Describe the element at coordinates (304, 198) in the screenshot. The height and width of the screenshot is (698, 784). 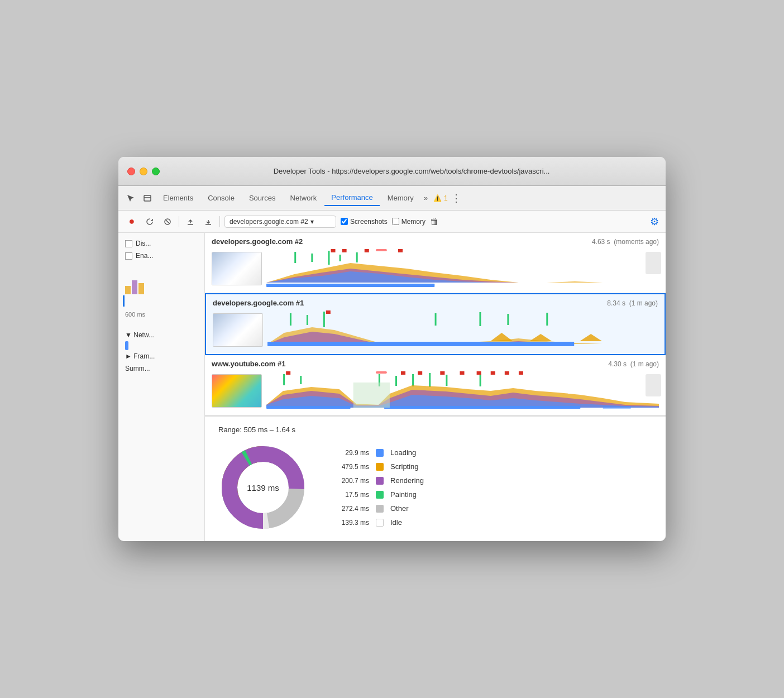
I see `tab-network: Network` at that location.